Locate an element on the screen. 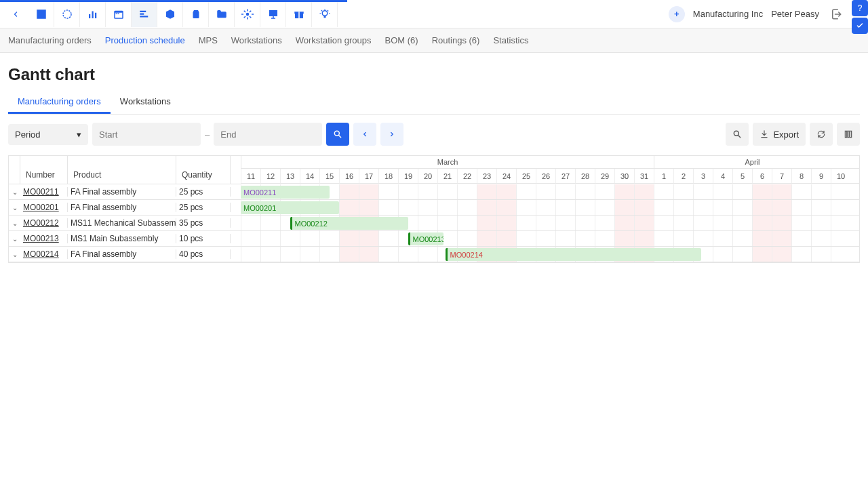 This screenshot has height=488, width=868. start-date-input is located at coordinates (156, 134).